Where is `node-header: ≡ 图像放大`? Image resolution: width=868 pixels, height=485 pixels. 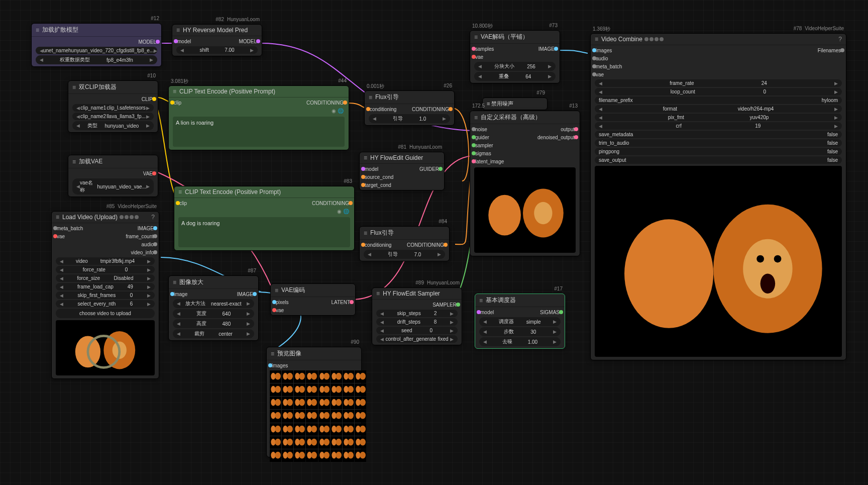
node-header: ≡ 图像放大 is located at coordinates (213, 282).